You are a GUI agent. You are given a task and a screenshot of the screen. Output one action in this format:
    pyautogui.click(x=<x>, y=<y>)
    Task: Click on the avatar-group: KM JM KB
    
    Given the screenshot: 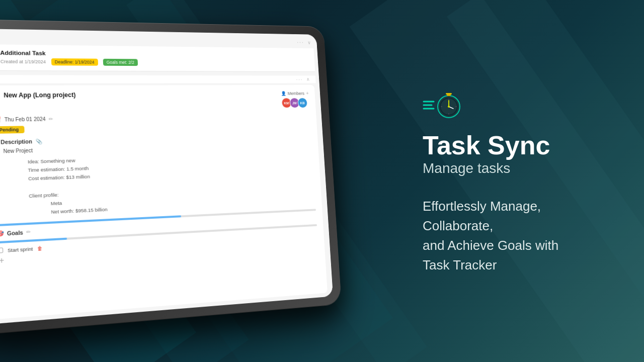 What is the action you would take?
    pyautogui.click(x=294, y=103)
    